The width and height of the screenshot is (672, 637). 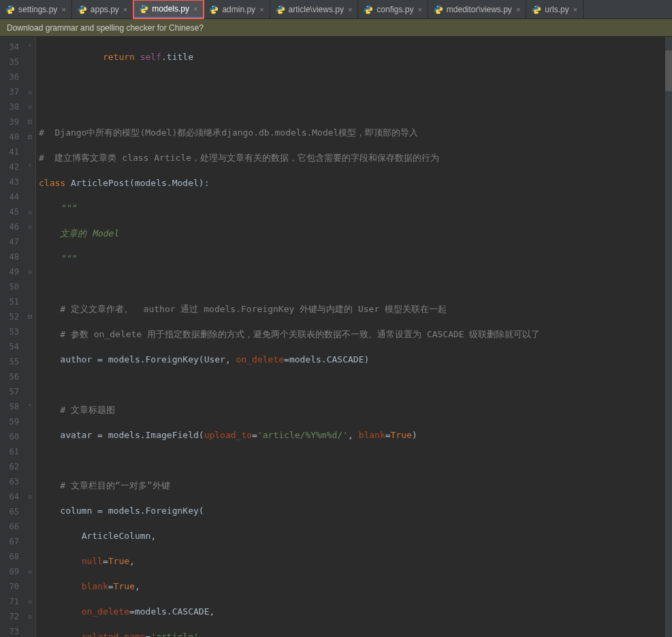 What do you see at coordinates (151, 57) in the screenshot?
I see `code-token: self` at bounding box center [151, 57].